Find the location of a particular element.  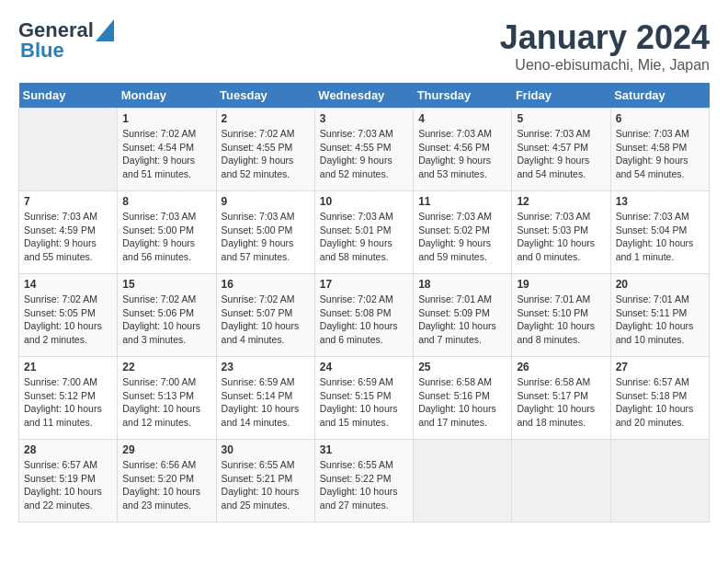

day-of-week-header: Wednesday is located at coordinates (364, 96).